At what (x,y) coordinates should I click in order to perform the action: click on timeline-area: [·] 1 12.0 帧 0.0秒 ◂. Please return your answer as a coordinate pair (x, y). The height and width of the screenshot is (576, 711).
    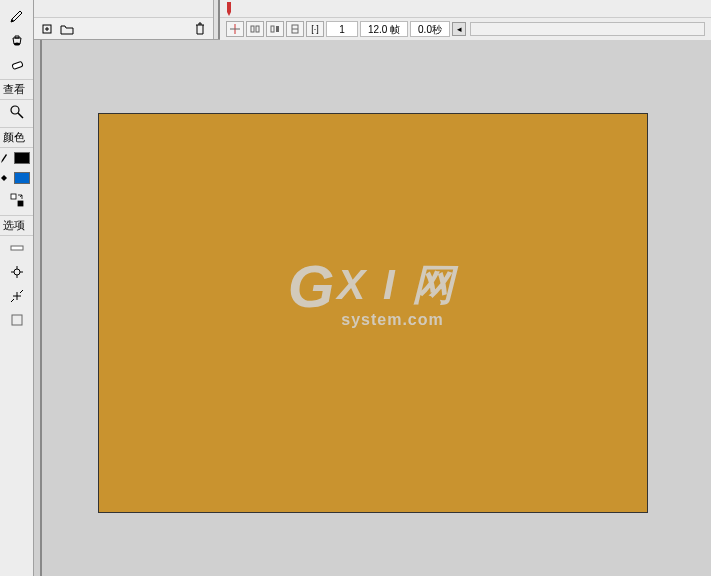
    Looking at the image, I should click on (462, 20).